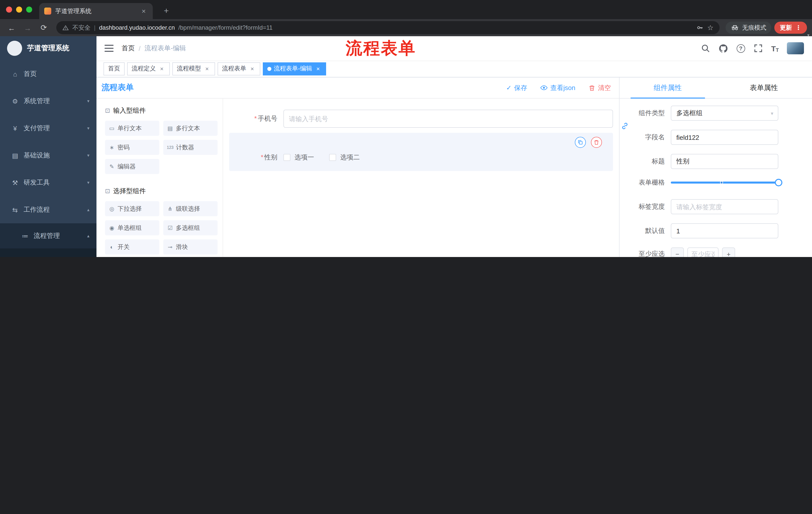  I want to click on component-type-label: 组件类型, so click(643, 113).